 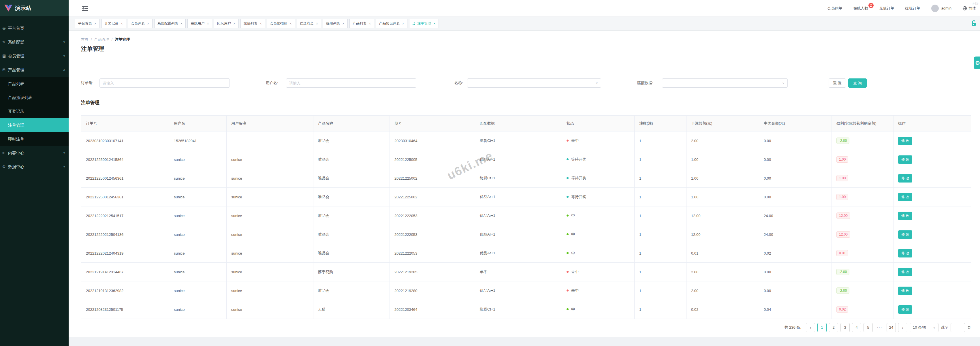 I want to click on view-tab: 会员加扣款×, so click(x=281, y=24).